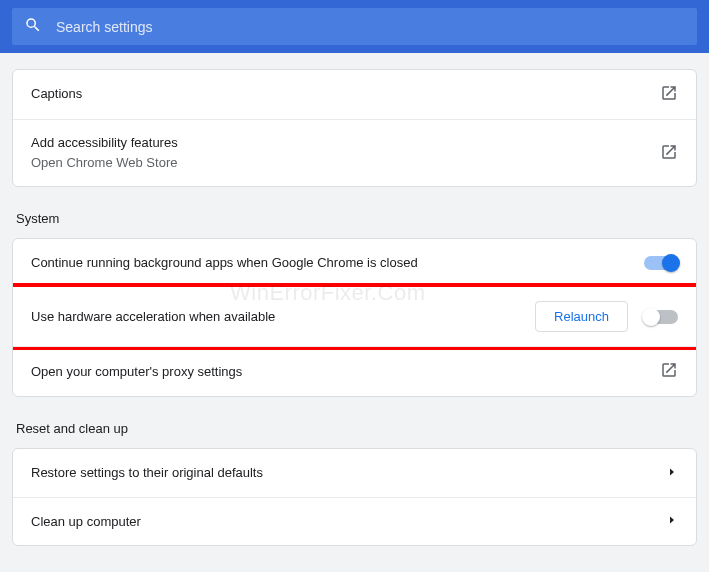 Image resolution: width=709 pixels, height=572 pixels. Describe the element at coordinates (370, 27) in the screenshot. I see `search-input` at that location.